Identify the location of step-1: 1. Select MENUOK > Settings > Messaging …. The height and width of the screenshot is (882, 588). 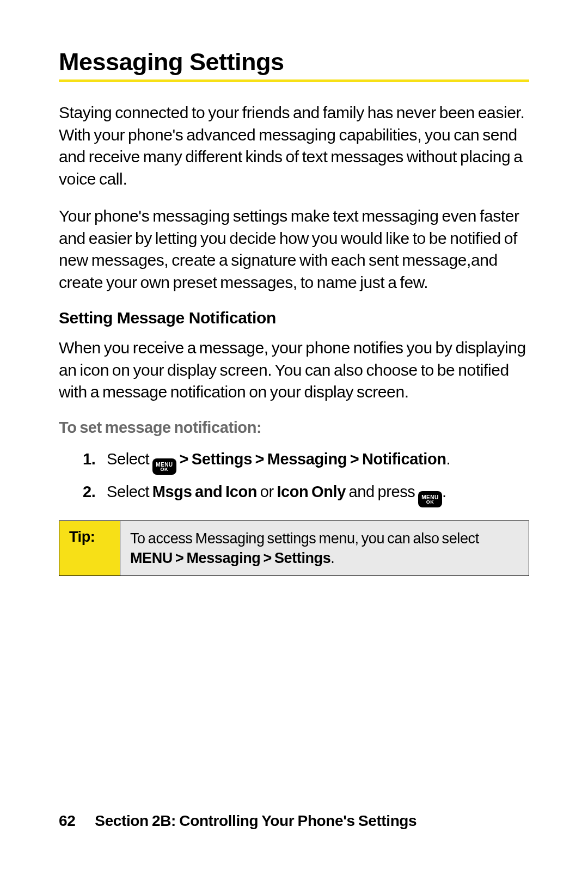
(306, 461).